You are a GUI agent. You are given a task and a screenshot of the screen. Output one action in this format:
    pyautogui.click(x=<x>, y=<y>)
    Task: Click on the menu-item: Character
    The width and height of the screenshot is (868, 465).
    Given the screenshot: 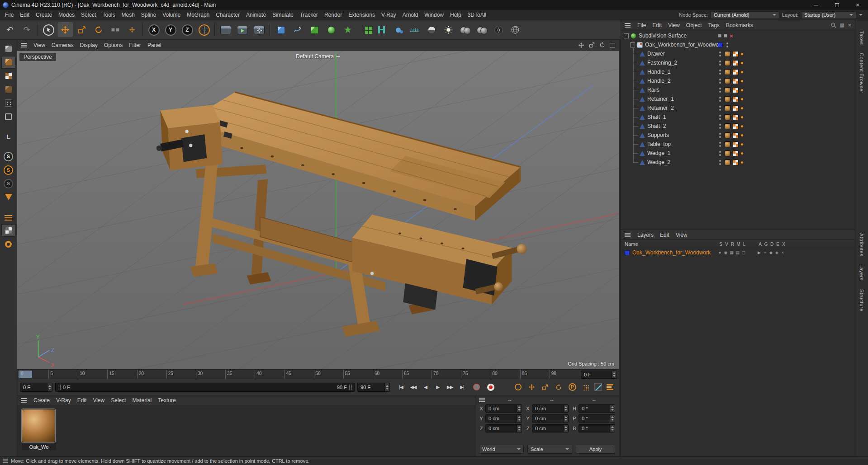 What is the action you would take?
    pyautogui.click(x=228, y=15)
    